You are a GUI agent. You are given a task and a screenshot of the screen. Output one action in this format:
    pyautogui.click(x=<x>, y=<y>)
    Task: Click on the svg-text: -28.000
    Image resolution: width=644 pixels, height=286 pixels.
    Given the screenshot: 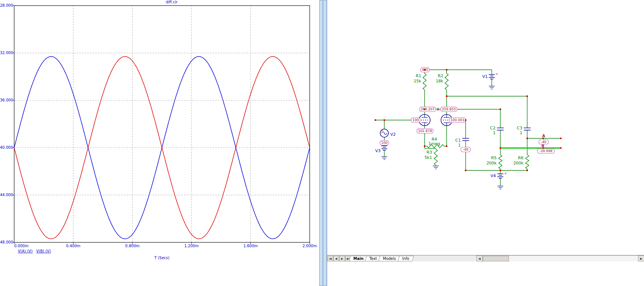 What is the action you would take?
    pyautogui.click(x=7, y=5)
    